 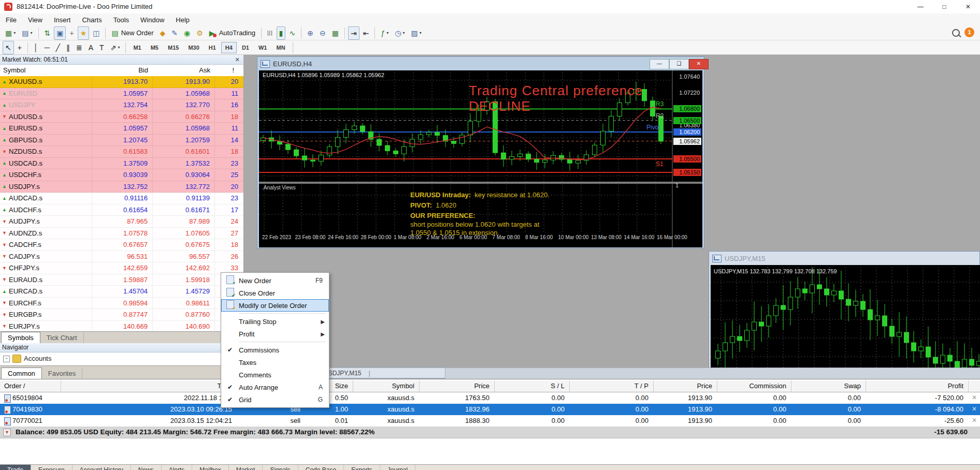 What do you see at coordinates (122, 315) in the screenshot?
I see `market-watch-row-eurgbp.s: ▼EURGBP.s0.877470.8776013` at bounding box center [122, 315].